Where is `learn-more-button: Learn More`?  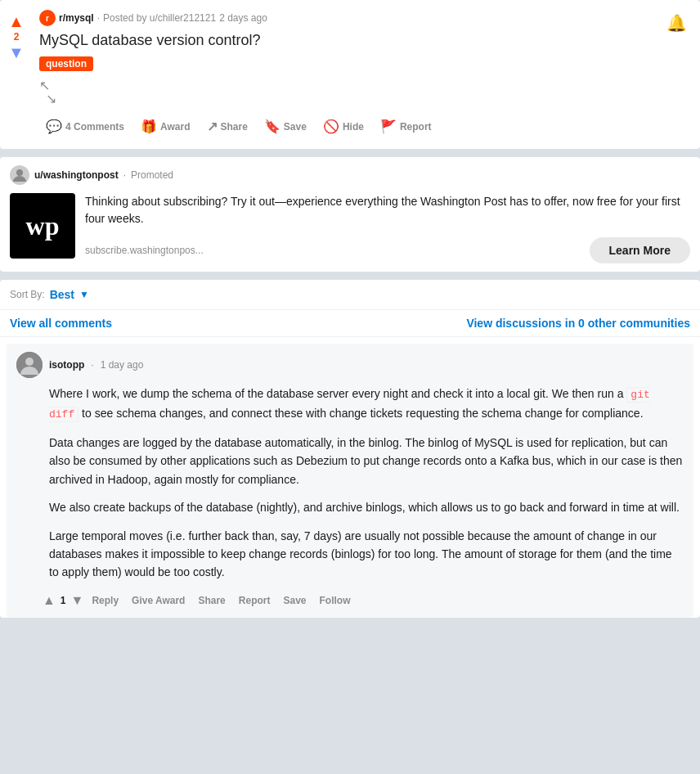
learn-more-button: Learn More is located at coordinates (639, 250).